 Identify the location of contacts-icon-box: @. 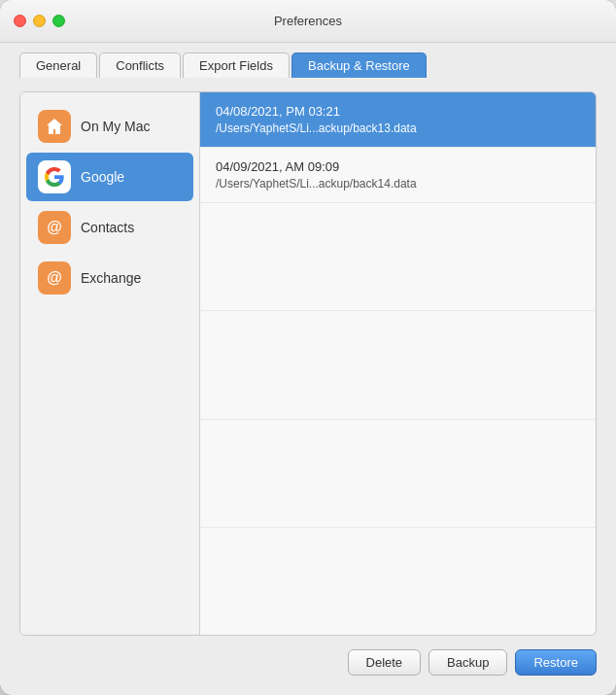
(54, 227).